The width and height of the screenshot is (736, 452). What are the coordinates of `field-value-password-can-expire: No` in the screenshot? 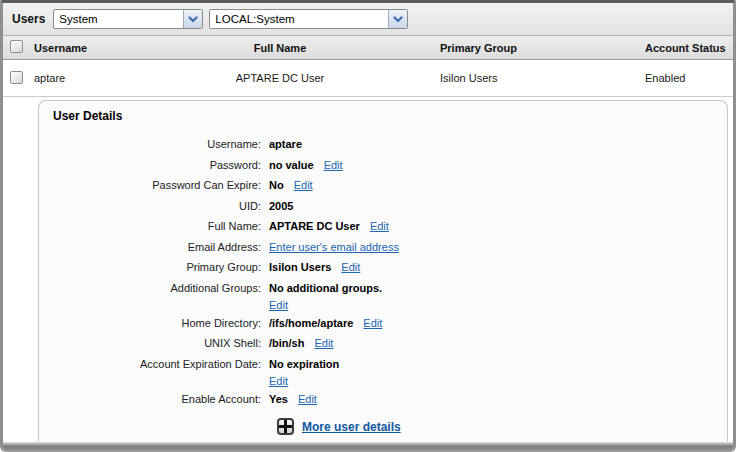 It's located at (276, 185).